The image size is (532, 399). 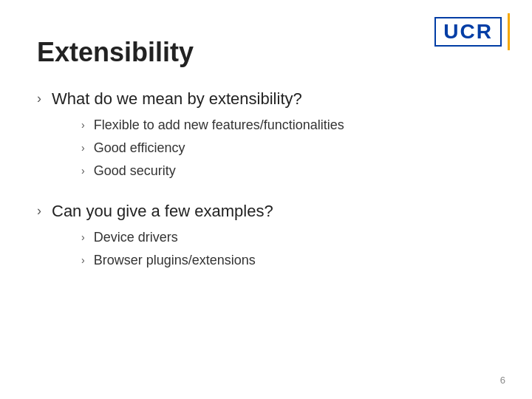 What do you see at coordinates (83, 148) in the screenshot?
I see `sub-arrow-1-2: ›` at bounding box center [83, 148].